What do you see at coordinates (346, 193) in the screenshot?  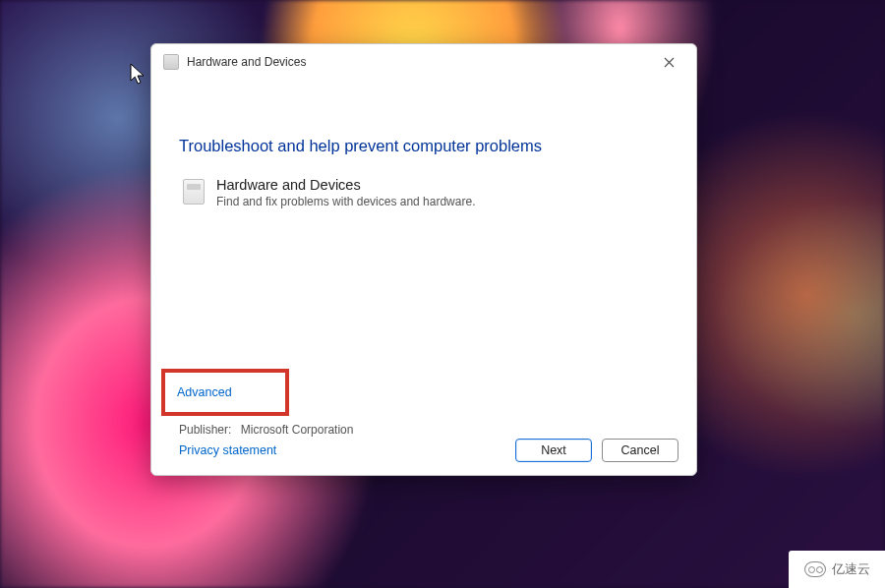 I see `troubleshooter-text: Hardware and Devices Find and fix proble…` at bounding box center [346, 193].